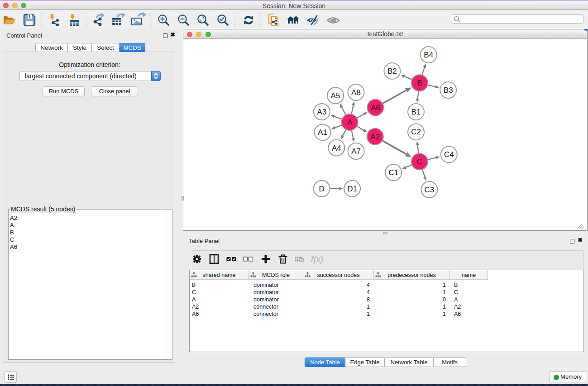  Describe the element at coordinates (430, 190) in the screenshot. I see `svg-text: C3` at that location.